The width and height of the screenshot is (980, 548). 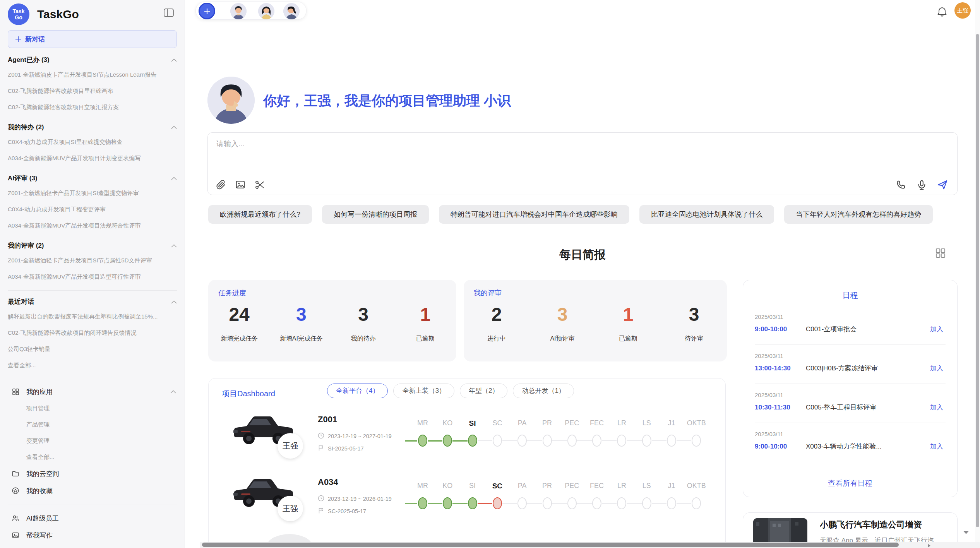 What do you see at coordinates (92, 333) in the screenshot?
I see `recent-conversation-item: C02-飞腾新能源轻客改款项目的闭环通告反馈情况` at bounding box center [92, 333].